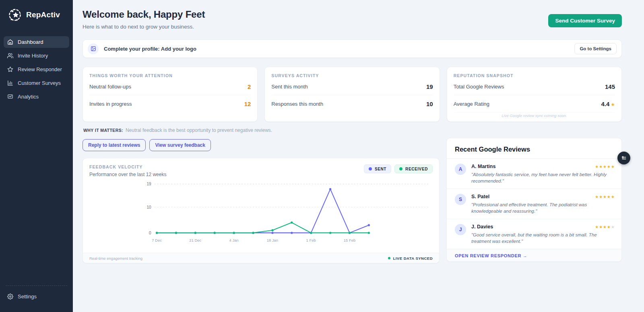  Describe the element at coordinates (31, 42) in the screenshot. I see `sidebar-item-label: Dashboard` at that location.